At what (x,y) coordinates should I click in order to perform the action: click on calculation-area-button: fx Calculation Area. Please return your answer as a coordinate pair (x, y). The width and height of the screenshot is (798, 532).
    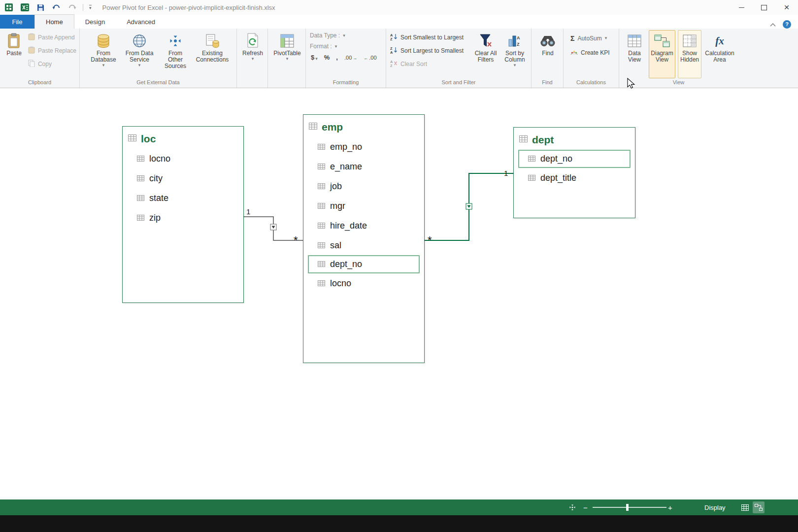
    Looking at the image, I should click on (720, 54).